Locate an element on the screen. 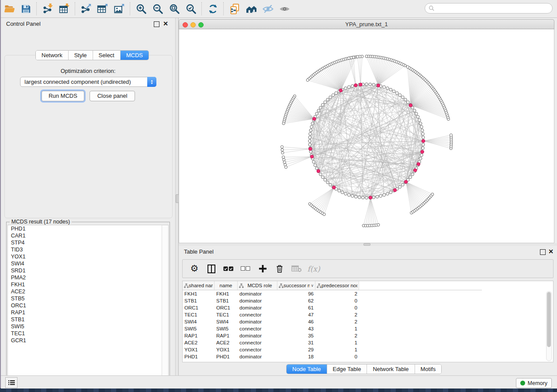  cell-shared-name: ORC1 is located at coordinates (198, 308).